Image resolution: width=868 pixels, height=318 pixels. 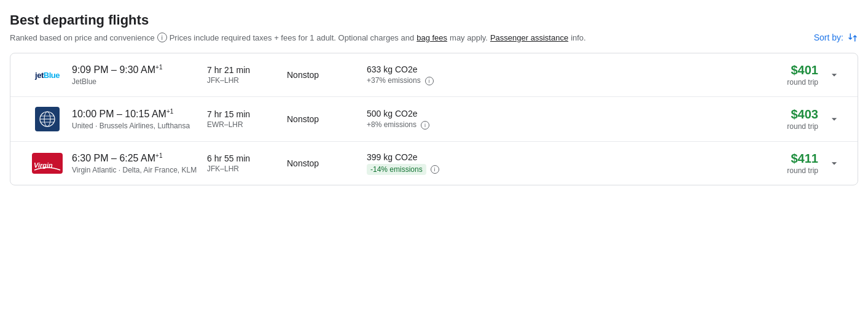 I want to click on flight-times-2: 10:00 PM – 10:15 AM+1 United · Brussels …, so click(x=139, y=119).